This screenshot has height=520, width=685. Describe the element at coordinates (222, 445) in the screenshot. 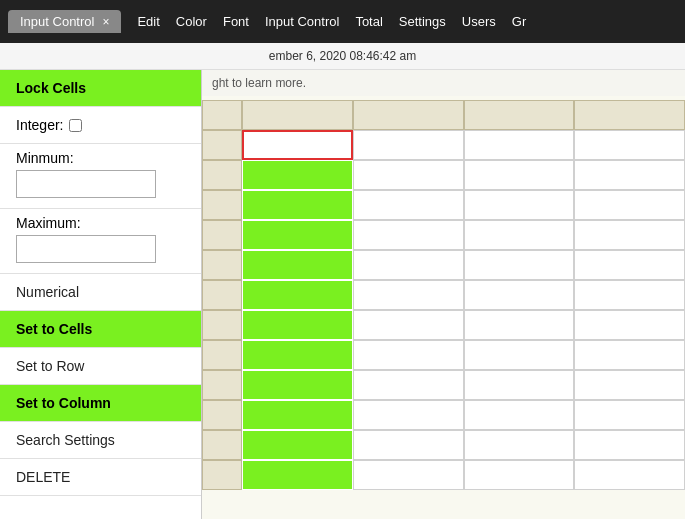

I see `cell-r11-c0` at that location.